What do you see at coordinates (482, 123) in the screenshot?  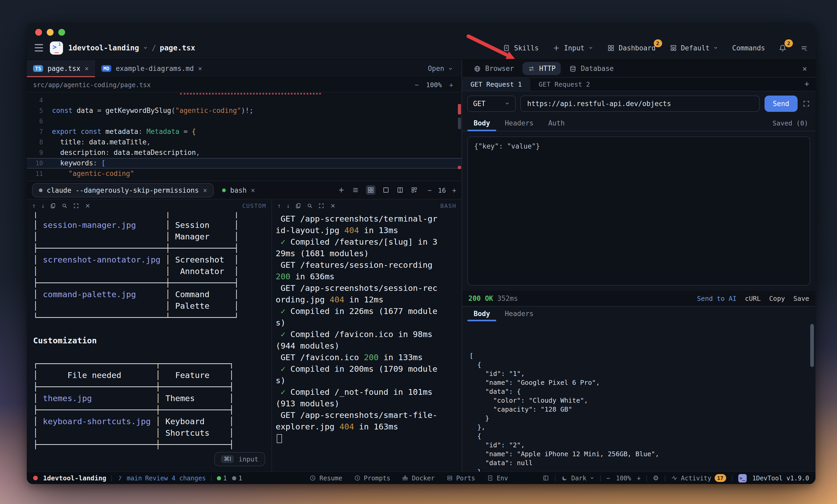 I see `tab-request-body: Body` at bounding box center [482, 123].